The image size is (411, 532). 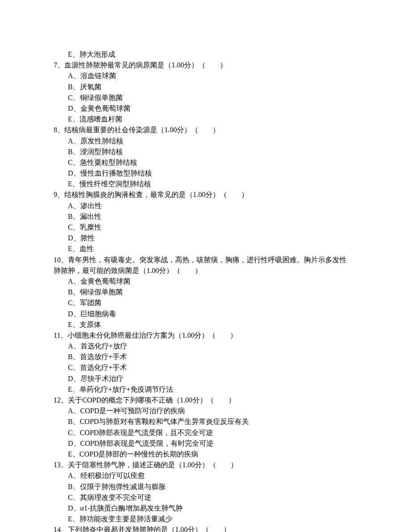 I want to click on option: D、脓性, so click(x=206, y=238).